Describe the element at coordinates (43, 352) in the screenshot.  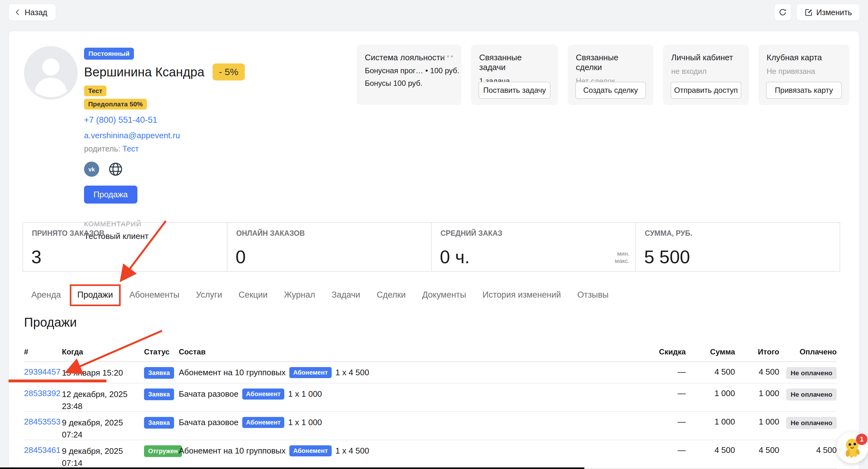
I see `header-id: #` at that location.